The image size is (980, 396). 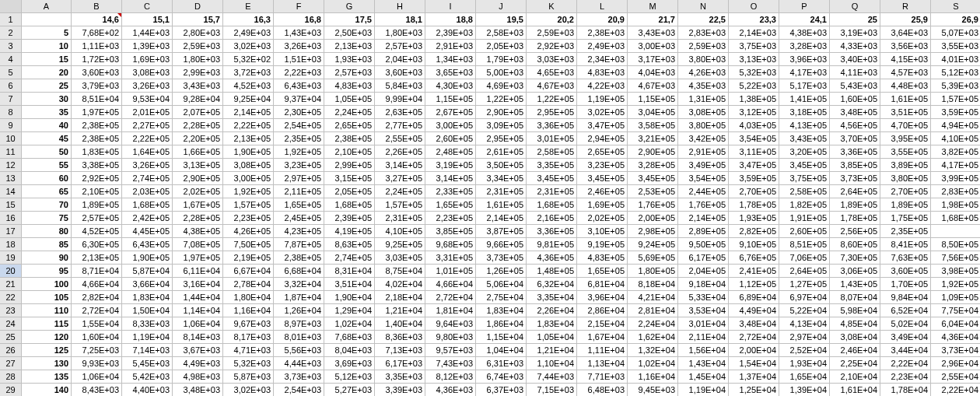 I want to click on cell: 2,14E+05, so click(x=703, y=218).